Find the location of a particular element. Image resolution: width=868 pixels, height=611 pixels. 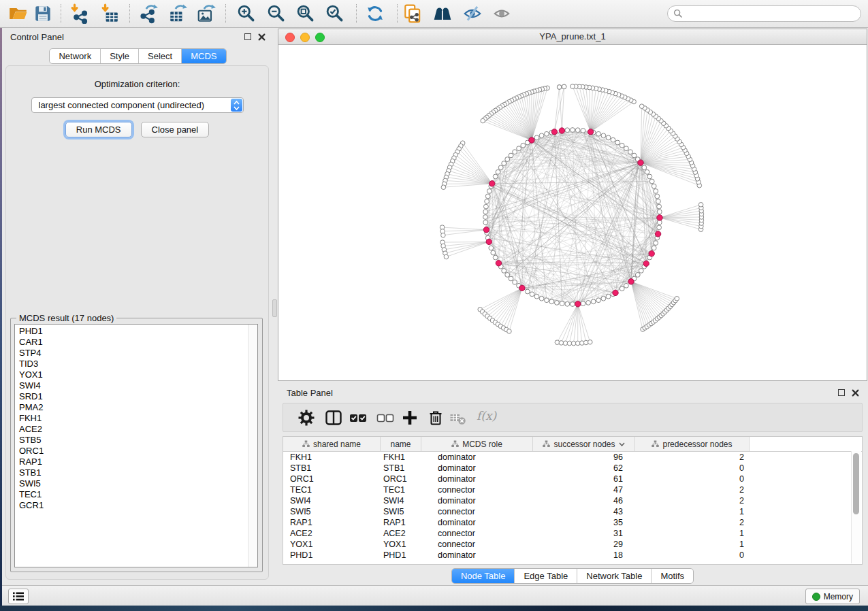

table-cell: 18 is located at coordinates (584, 555).